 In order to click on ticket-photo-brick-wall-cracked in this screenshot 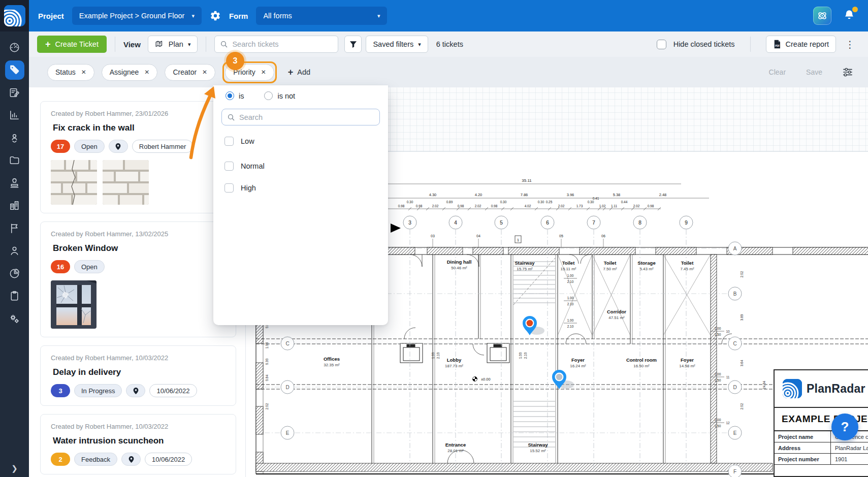, I will do `click(74, 182)`.